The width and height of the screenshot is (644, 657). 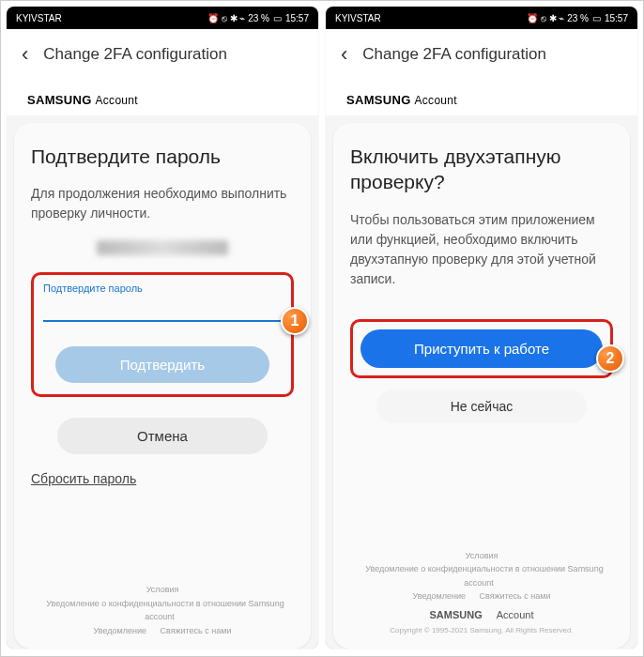 I want to click on annotation-badge-1: 1, so click(x=295, y=321).